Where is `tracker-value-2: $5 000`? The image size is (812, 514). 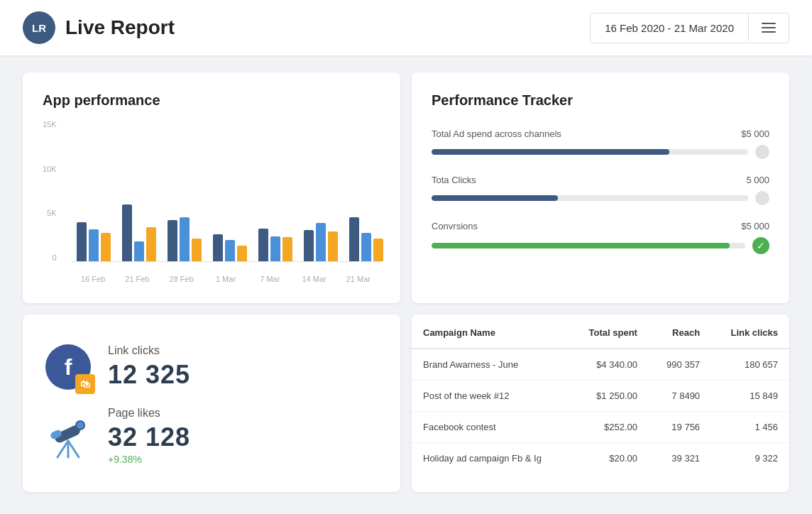 tracker-value-2: $5 000 is located at coordinates (755, 226).